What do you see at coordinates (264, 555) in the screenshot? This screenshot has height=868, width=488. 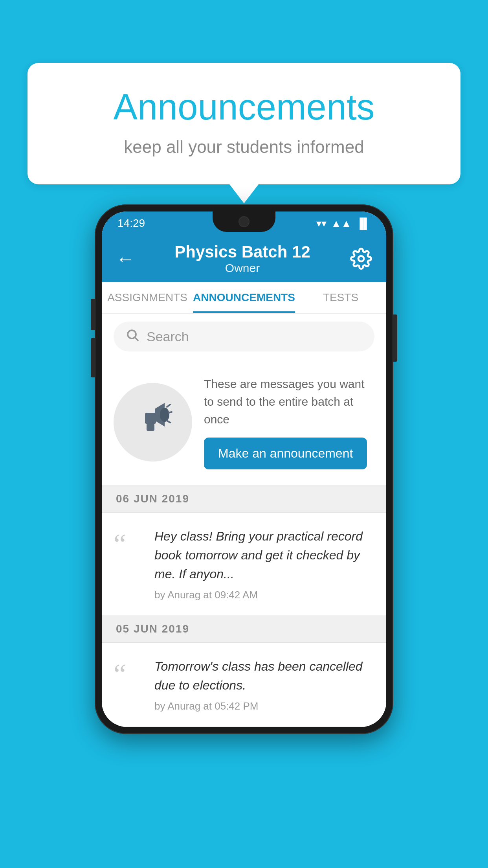 I see `announcement-text-1: Hey class! Bring your practical record b…` at bounding box center [264, 555].